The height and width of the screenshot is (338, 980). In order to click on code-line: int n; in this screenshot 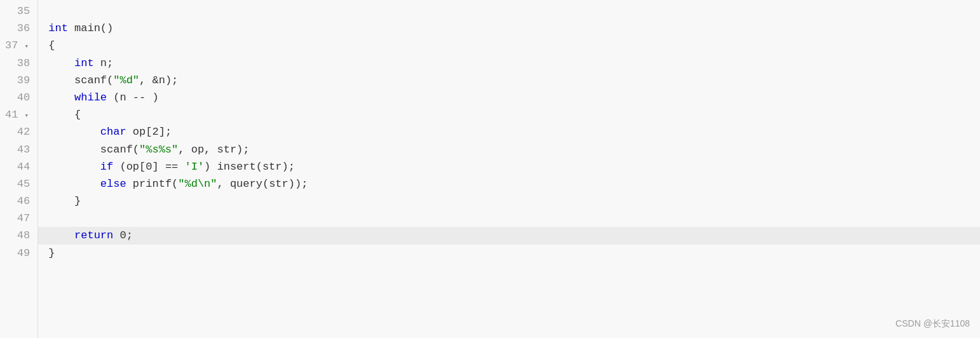, I will do `click(509, 64)`.